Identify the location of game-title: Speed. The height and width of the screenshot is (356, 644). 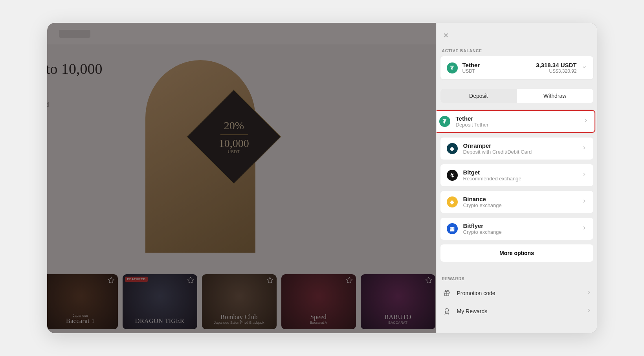
(319, 317).